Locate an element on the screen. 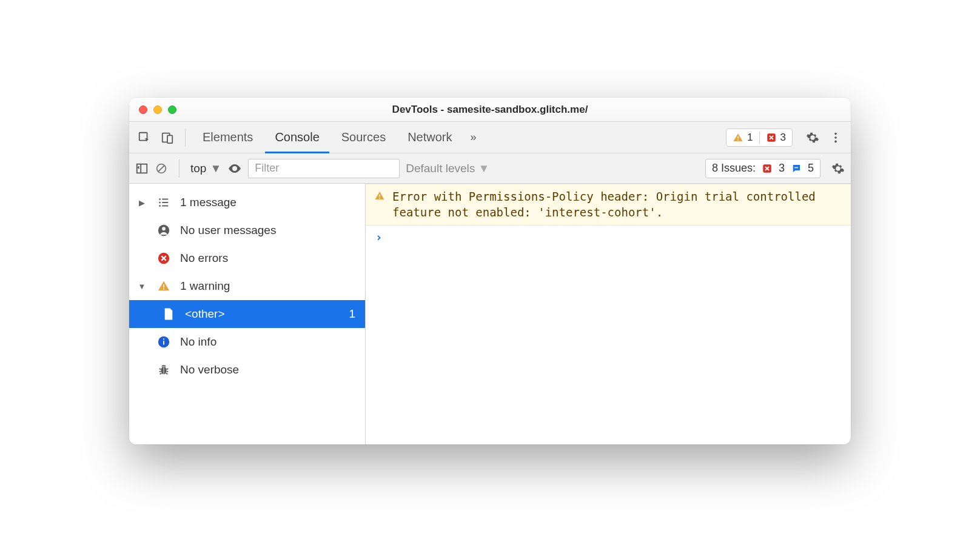 The image size is (980, 542). sidebar-item-label: 1 warning is located at coordinates (205, 286).